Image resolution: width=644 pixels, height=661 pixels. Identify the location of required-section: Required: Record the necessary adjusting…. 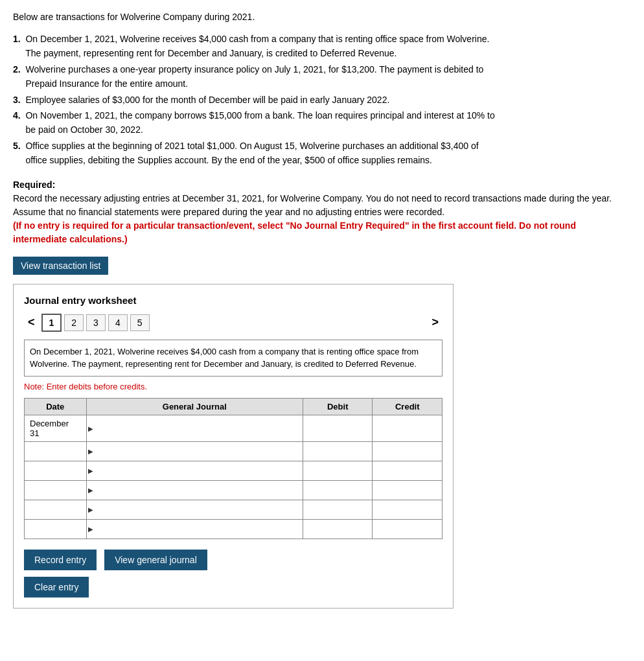
(322, 213).